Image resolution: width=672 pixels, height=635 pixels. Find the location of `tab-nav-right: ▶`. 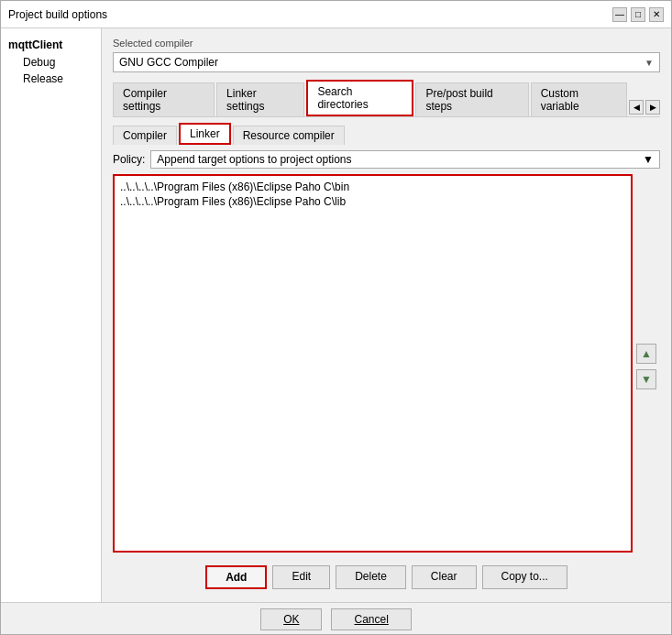

tab-nav-right: ▶ is located at coordinates (653, 107).